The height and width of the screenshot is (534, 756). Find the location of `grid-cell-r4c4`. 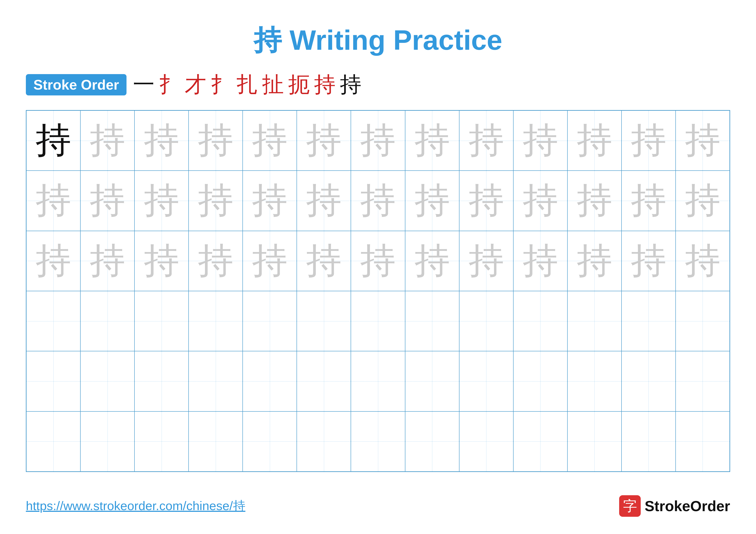

grid-cell-r4c4 is located at coordinates (216, 321).